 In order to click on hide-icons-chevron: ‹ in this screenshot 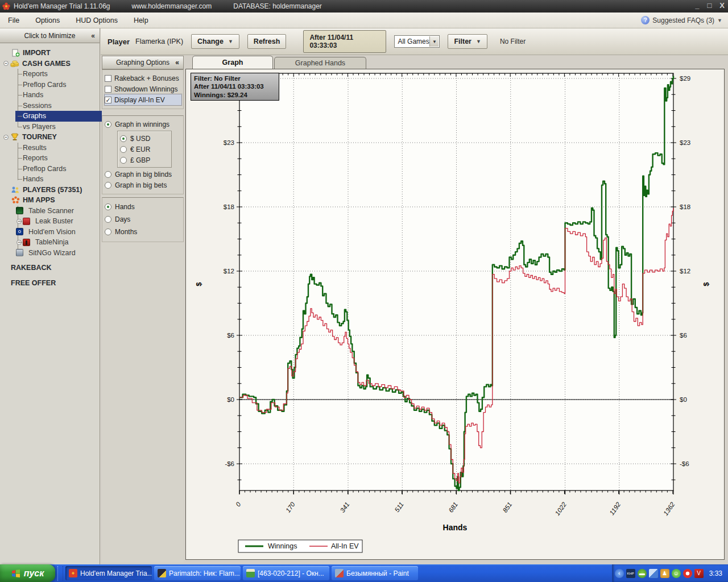, I will do `click(619, 573)`.